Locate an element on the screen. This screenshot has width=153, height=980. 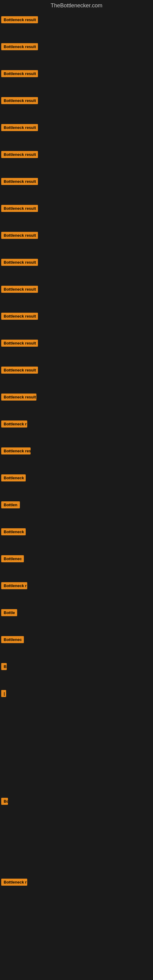
list-item: Bo is located at coordinates (76, 807).